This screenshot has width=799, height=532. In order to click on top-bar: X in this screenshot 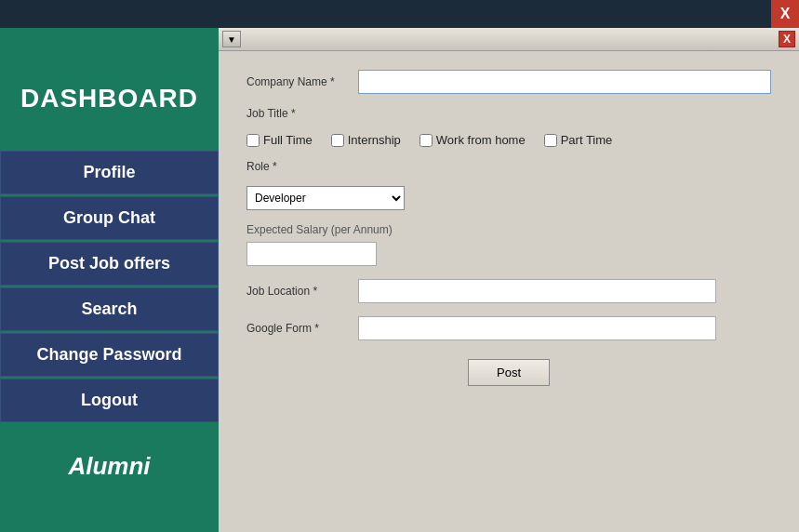, I will do `click(400, 14)`.